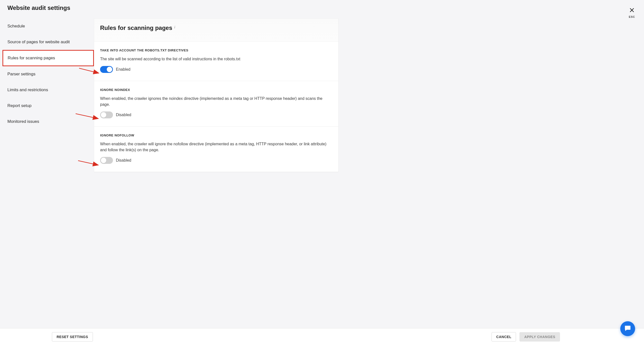  Describe the element at coordinates (175, 27) in the screenshot. I see `info-icon: i` at that location.